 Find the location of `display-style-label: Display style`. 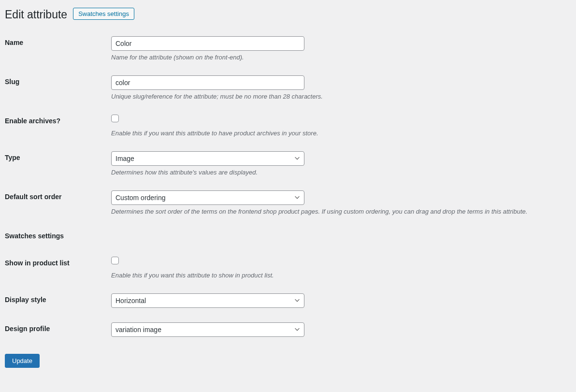

display-style-label: Display style is located at coordinates (26, 300).